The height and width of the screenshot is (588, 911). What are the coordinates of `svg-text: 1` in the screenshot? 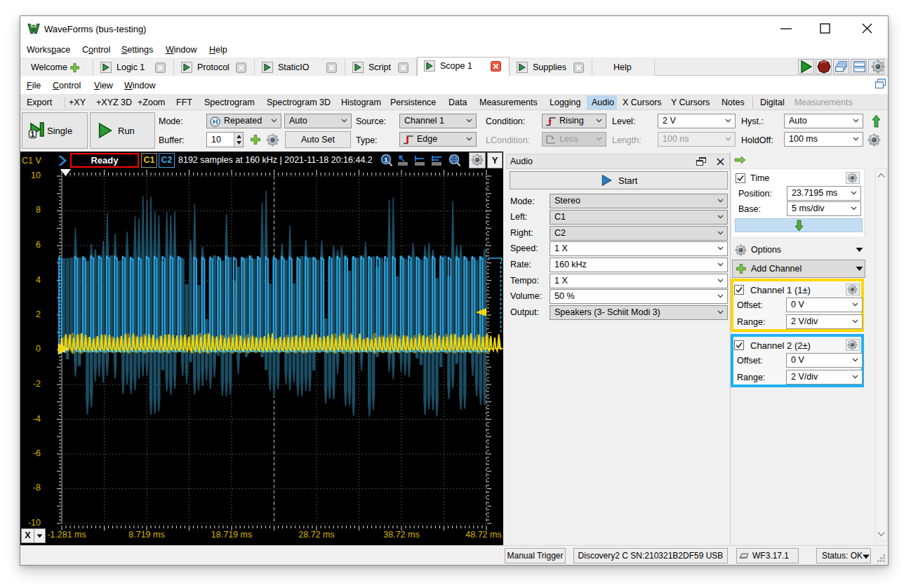 It's located at (33, 134).